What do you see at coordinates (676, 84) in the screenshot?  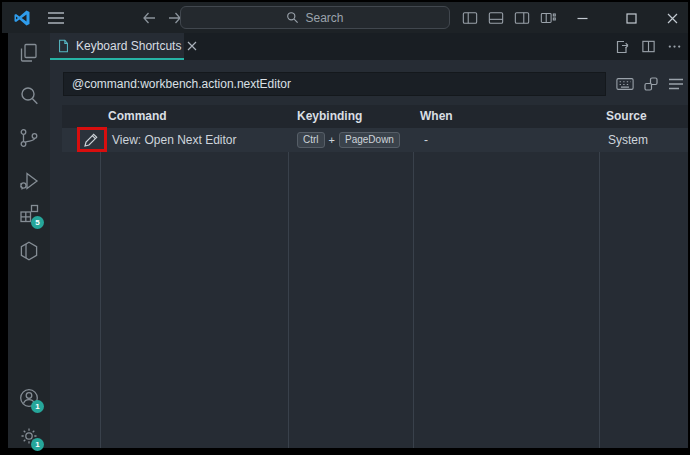 I see `filter-list-icon` at bounding box center [676, 84].